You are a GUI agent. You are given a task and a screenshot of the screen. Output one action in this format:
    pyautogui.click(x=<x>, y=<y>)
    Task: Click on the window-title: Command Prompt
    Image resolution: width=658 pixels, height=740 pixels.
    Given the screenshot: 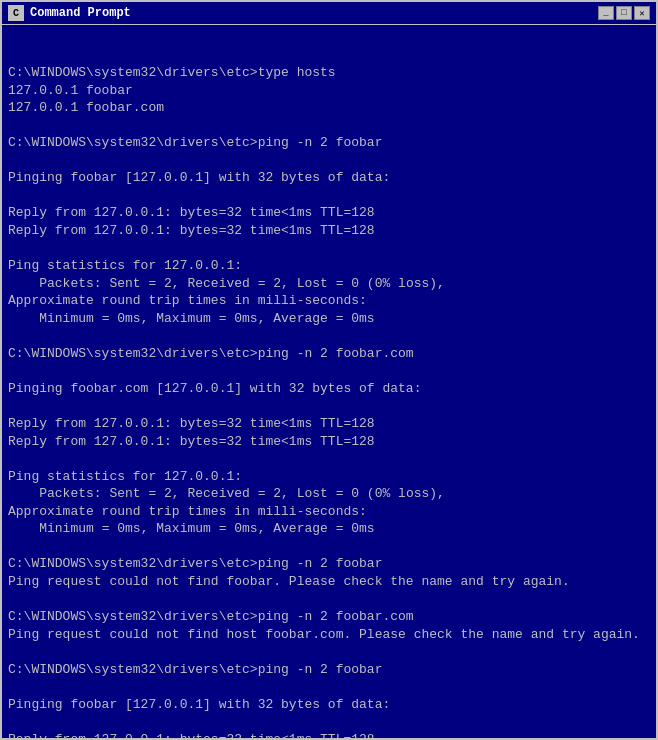 What is the action you would take?
    pyautogui.click(x=80, y=13)
    